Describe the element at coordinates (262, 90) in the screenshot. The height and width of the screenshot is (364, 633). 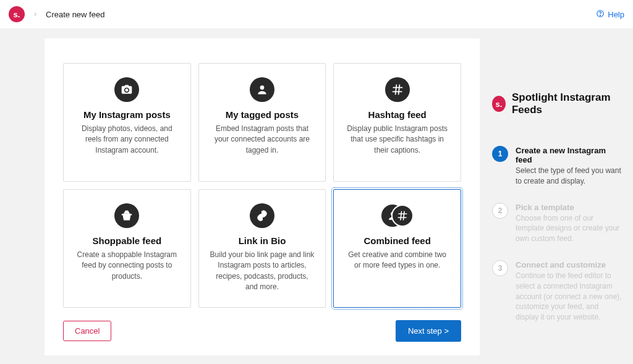
I see `person-icon` at that location.